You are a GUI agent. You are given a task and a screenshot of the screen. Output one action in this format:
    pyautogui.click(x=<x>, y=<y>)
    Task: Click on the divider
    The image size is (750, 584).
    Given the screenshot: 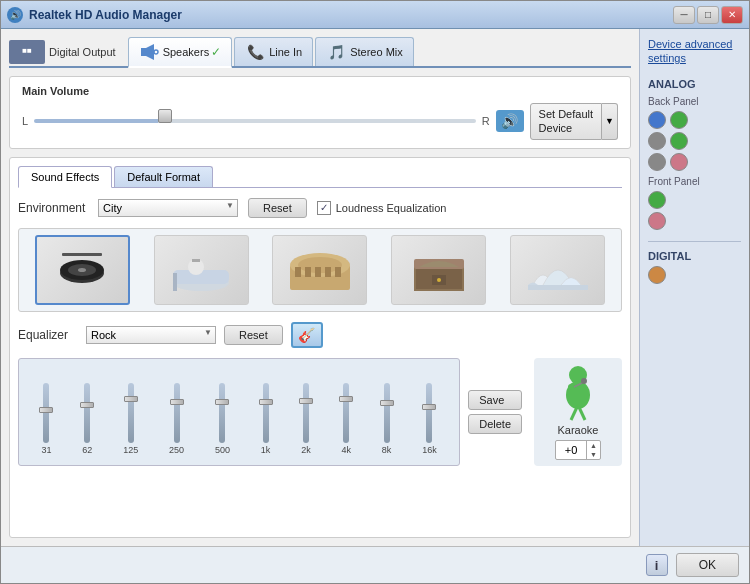 What is the action you would take?
    pyautogui.click(x=694, y=242)
    